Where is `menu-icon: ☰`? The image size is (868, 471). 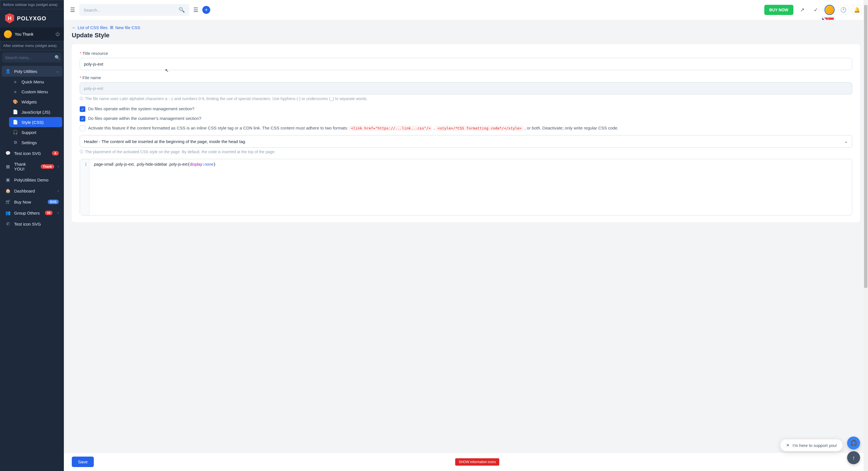 menu-icon: ☰ is located at coordinates (196, 10).